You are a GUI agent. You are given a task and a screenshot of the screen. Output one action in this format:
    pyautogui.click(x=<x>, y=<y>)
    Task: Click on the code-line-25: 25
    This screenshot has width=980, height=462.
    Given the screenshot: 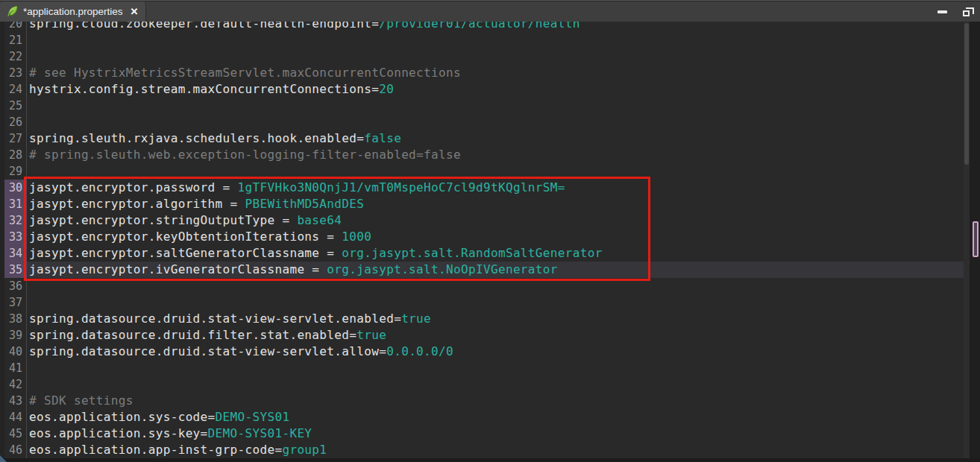 What is the action you would take?
    pyautogui.click(x=490, y=106)
    